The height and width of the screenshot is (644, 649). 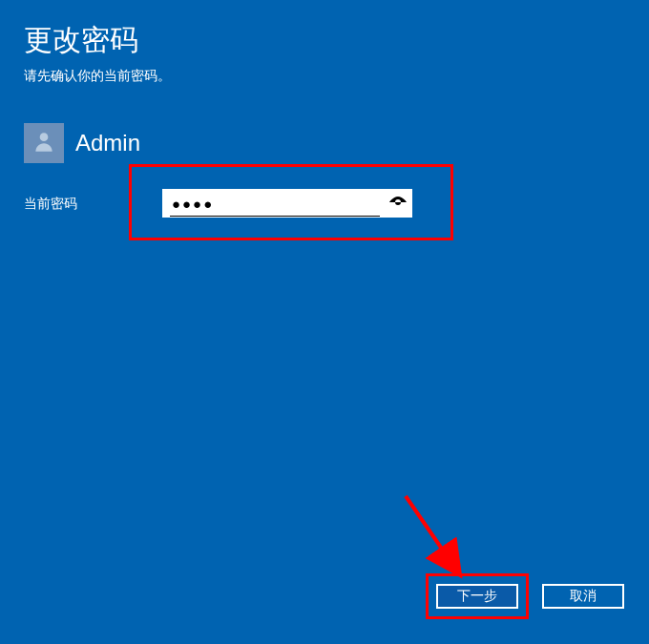 What do you see at coordinates (44, 143) in the screenshot?
I see `avatar` at bounding box center [44, 143].